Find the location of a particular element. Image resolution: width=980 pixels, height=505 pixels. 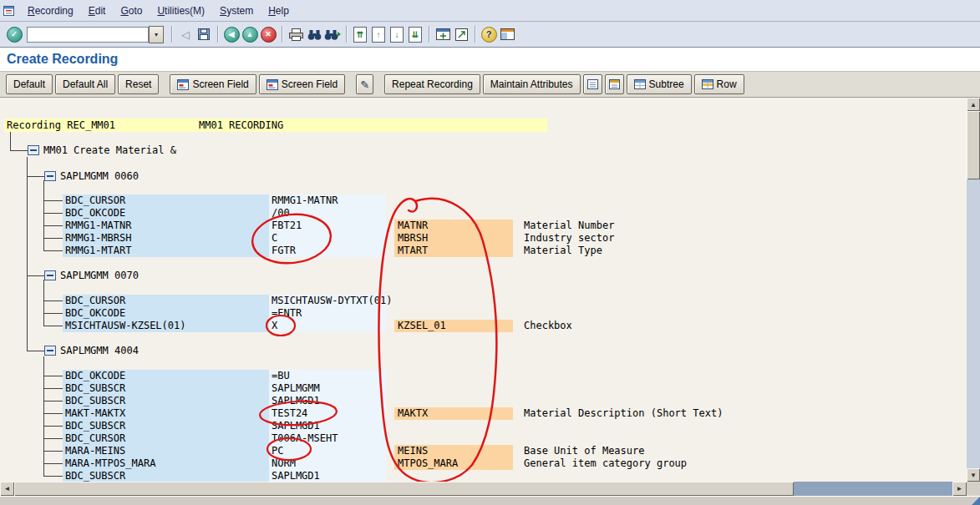

recording-description-field: MM01 RECORDING is located at coordinates (369, 125).